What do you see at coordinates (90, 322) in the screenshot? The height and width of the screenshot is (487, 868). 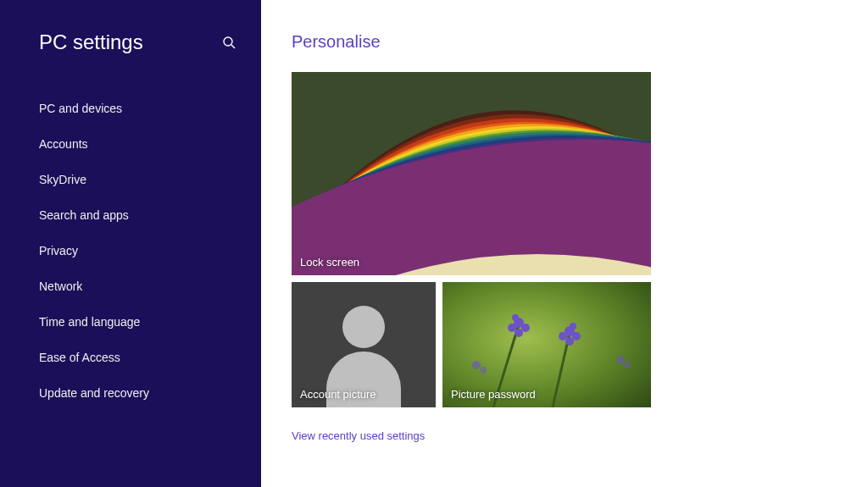 I see `sidebar-item-label: Time and language` at bounding box center [90, 322].